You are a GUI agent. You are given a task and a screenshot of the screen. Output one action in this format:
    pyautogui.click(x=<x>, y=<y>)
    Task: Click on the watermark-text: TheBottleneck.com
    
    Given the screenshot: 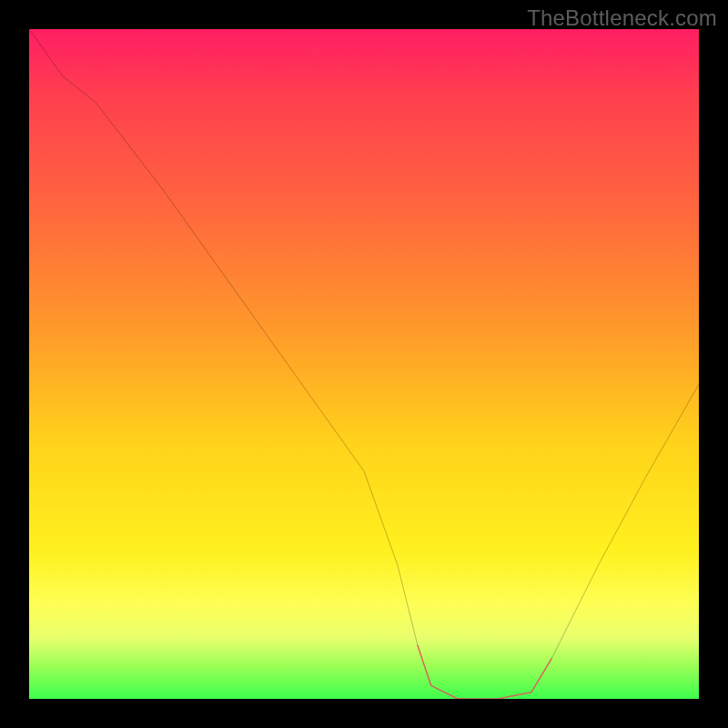 What is the action you would take?
    pyautogui.click(x=622, y=18)
    